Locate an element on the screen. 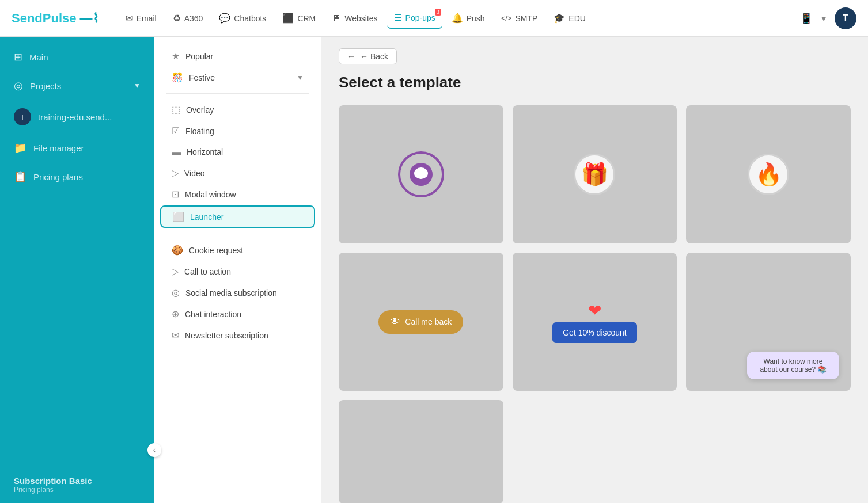 The height and width of the screenshot is (503, 868). template-card-gift: 🎁 is located at coordinates (595, 174).